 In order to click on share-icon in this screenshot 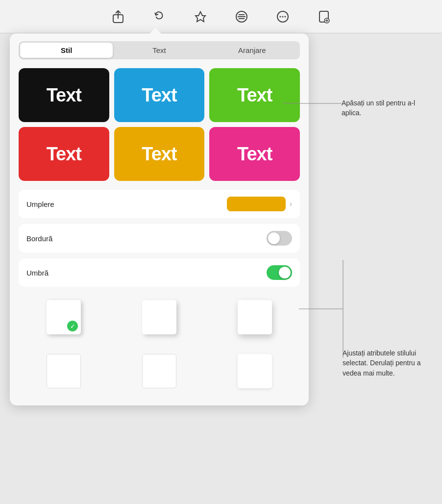, I will do `click(118, 17)`.